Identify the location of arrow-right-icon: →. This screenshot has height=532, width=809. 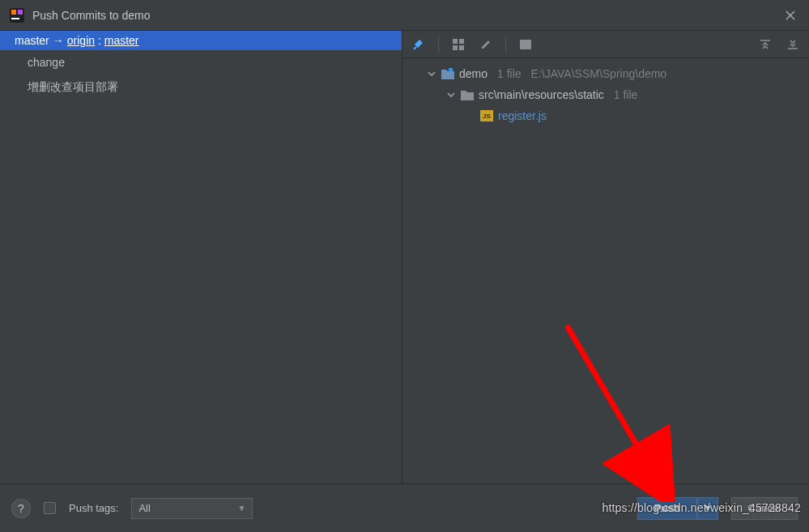
(58, 40).